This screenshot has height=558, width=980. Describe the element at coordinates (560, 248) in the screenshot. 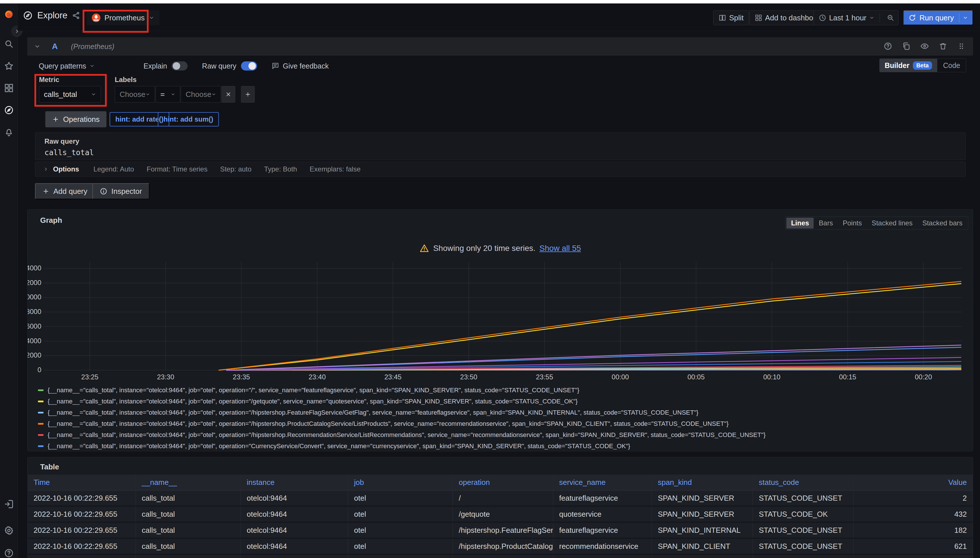

I see `show-all-series-link: Show all 55` at that location.